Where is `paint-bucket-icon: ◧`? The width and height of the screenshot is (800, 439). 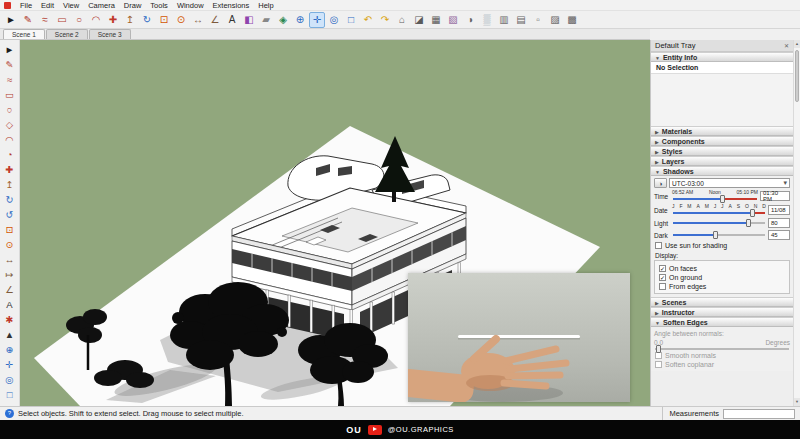
paint-bucket-icon: ◧ is located at coordinates (249, 20).